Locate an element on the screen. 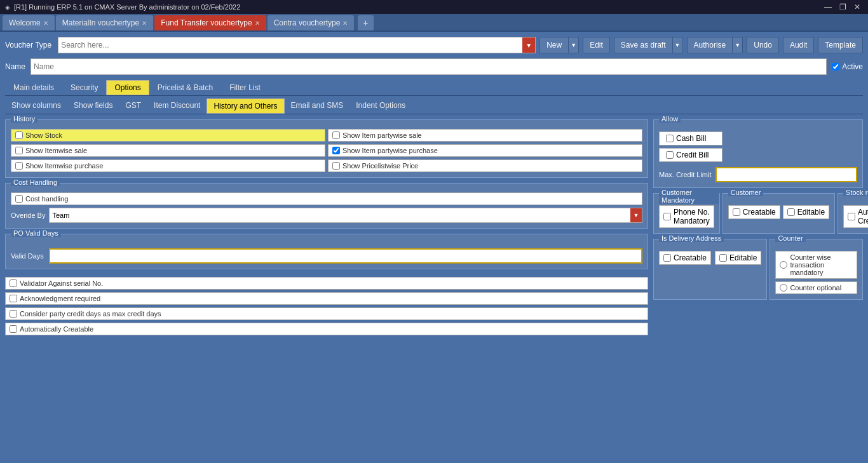 The width and height of the screenshot is (868, 463). active-checkbox is located at coordinates (836, 67).